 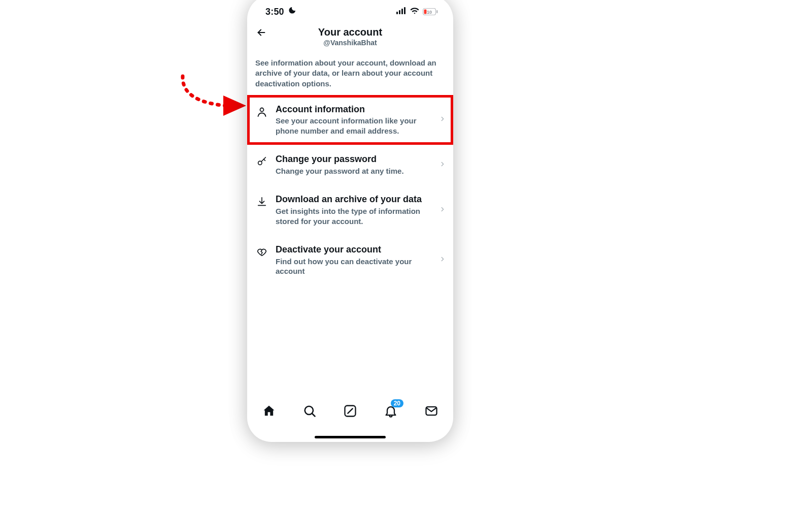 I want to click on row-title: Deactivate your account, so click(x=355, y=250).